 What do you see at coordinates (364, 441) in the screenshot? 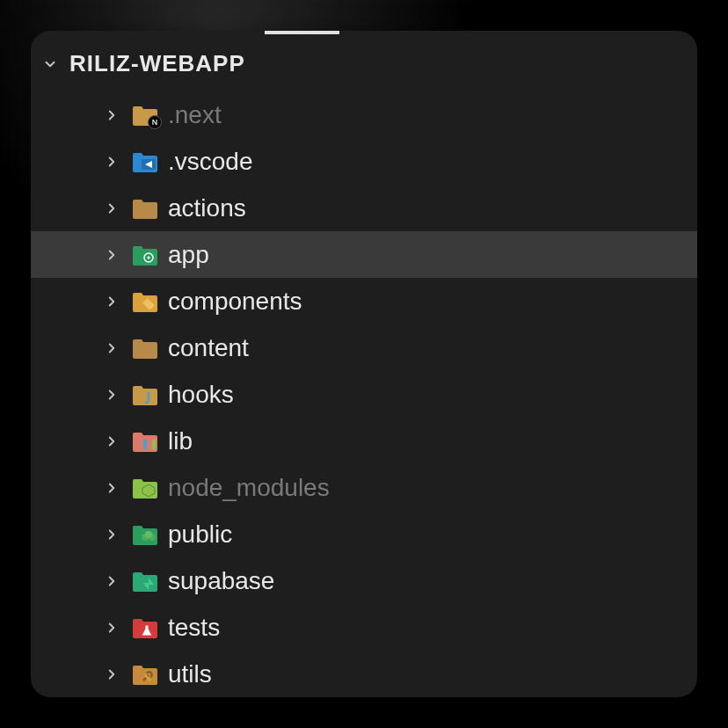
I see `tree-item-lib: lib` at bounding box center [364, 441].